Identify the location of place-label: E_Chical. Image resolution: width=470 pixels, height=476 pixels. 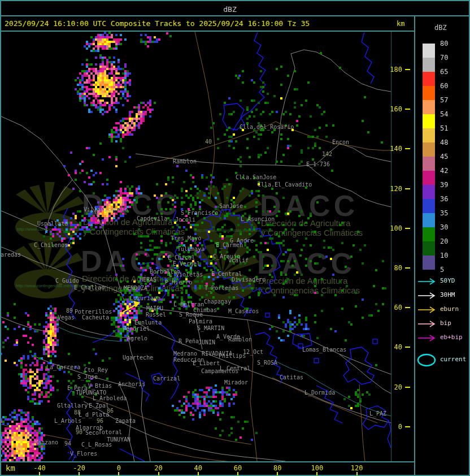
(181, 258).